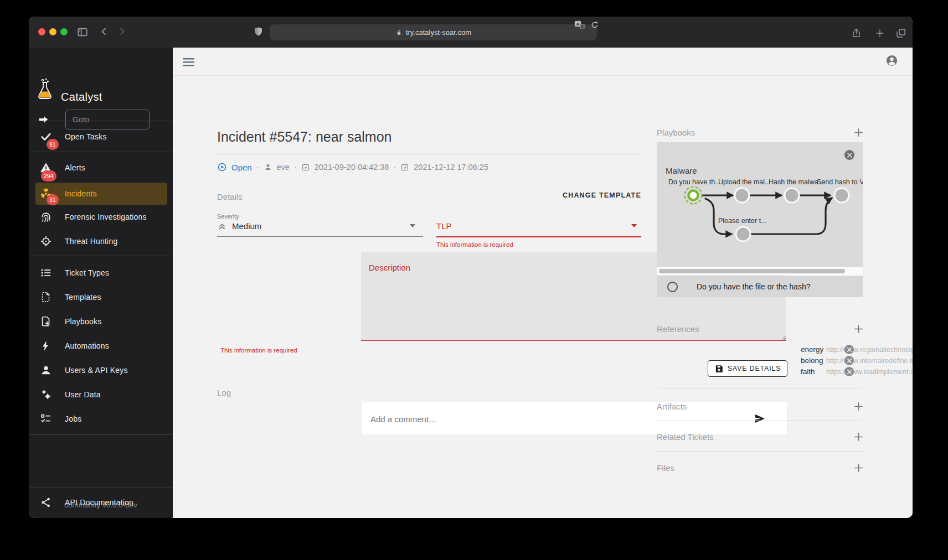 Image resolution: width=948 pixels, height=560 pixels. Describe the element at coordinates (45, 90) in the screenshot. I see `catalyst-logo-icon` at that location.